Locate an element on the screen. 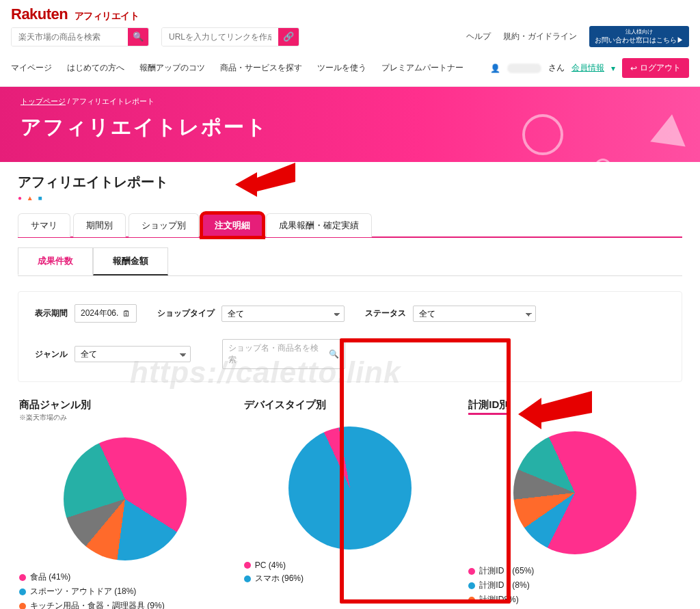 This screenshot has height=609, width=700. shoptype-select: 全て is located at coordinates (283, 314).